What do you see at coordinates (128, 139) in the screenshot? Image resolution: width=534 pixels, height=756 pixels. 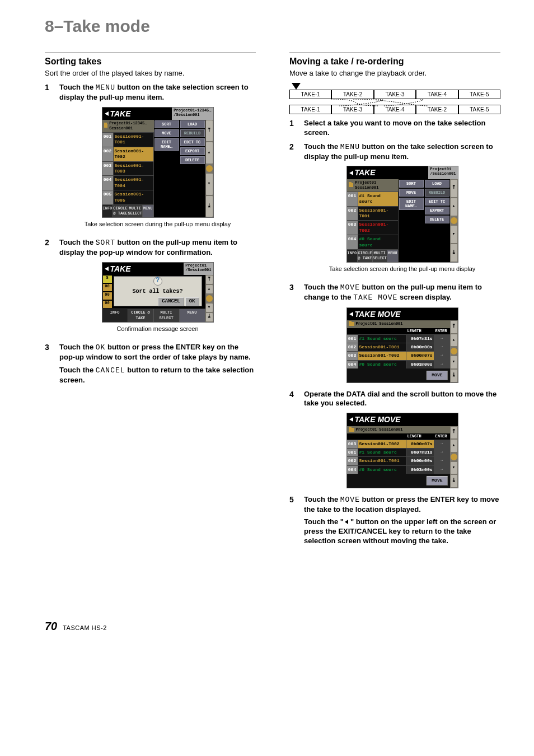 I see `take-row: 001Session001-T001` at bounding box center [128, 139].